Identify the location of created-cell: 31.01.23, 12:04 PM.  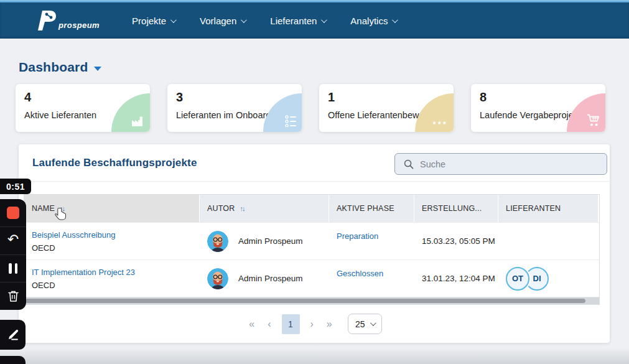
(457, 279).